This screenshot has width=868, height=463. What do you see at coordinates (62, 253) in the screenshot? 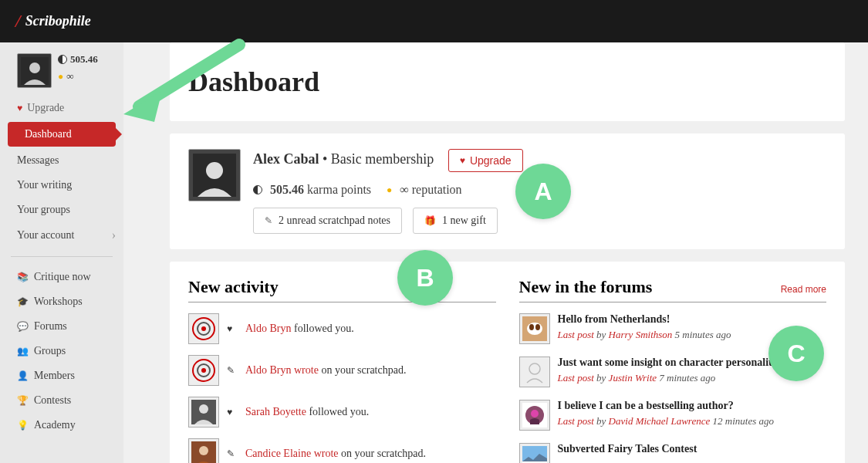
I see `sidebar: 505.46 ●∞ ♥Upgrade Dashboard Messages Yo…` at bounding box center [62, 253].